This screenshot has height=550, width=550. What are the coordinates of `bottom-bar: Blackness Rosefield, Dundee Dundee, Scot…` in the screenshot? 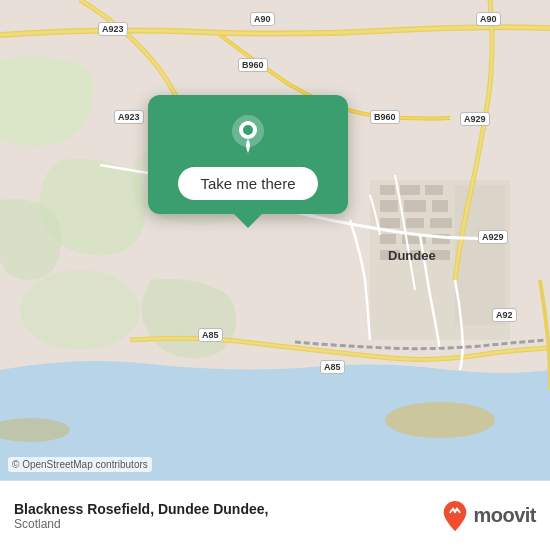 It's located at (275, 515).